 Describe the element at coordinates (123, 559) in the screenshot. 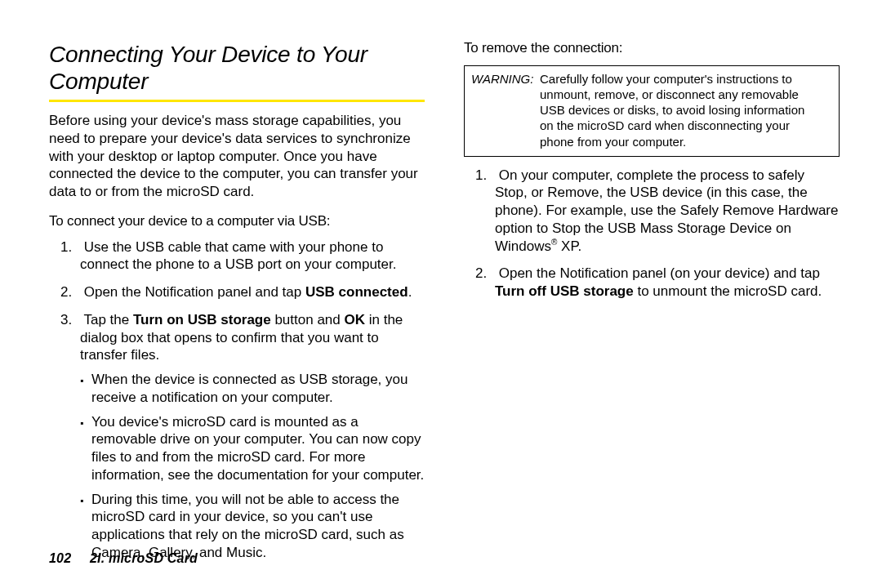

I see `page-footer: 102 2I. microSD Card` at that location.